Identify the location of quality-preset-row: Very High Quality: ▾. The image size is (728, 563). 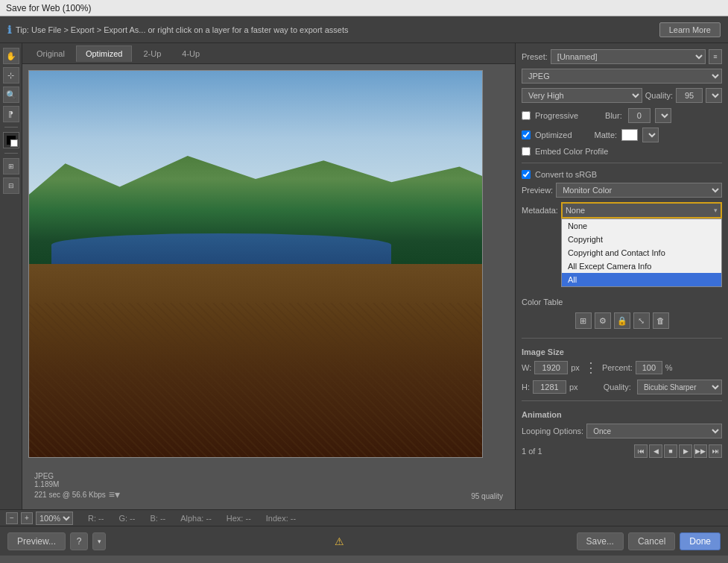
(621, 95).